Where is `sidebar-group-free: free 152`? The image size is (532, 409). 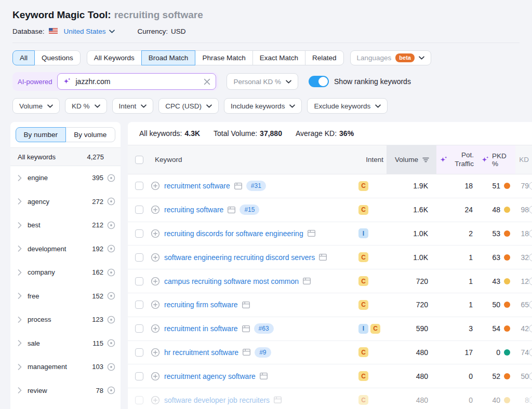
sidebar-group-free: free 152 is located at coordinates (65, 296).